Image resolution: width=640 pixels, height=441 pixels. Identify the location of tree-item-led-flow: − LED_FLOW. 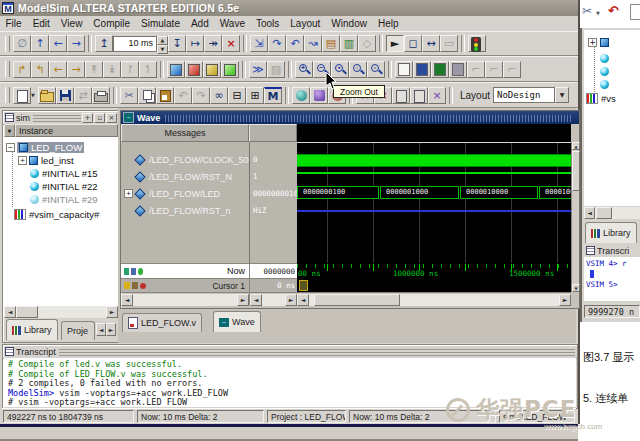
(45, 148).